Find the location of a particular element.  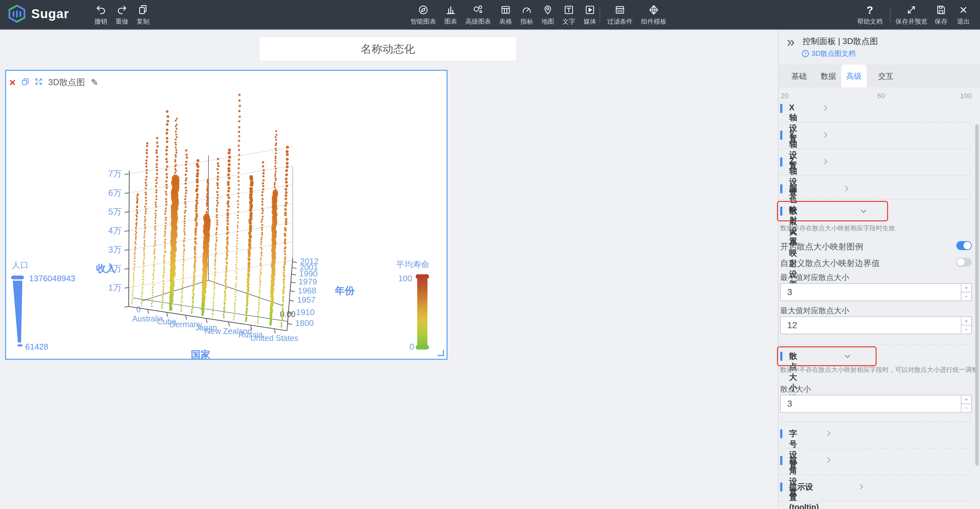

save-button: 保存 is located at coordinates (941, 15).